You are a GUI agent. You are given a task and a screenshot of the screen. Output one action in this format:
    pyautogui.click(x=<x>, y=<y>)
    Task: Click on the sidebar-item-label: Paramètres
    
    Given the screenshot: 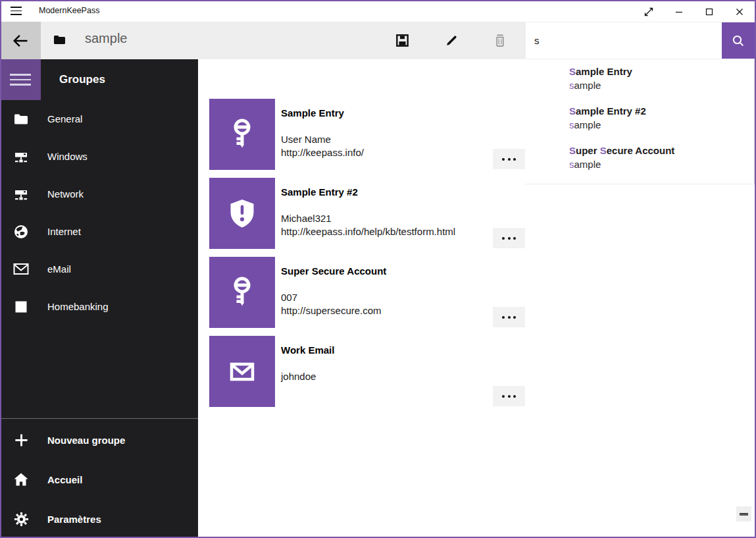 What is the action you would take?
    pyautogui.click(x=74, y=519)
    